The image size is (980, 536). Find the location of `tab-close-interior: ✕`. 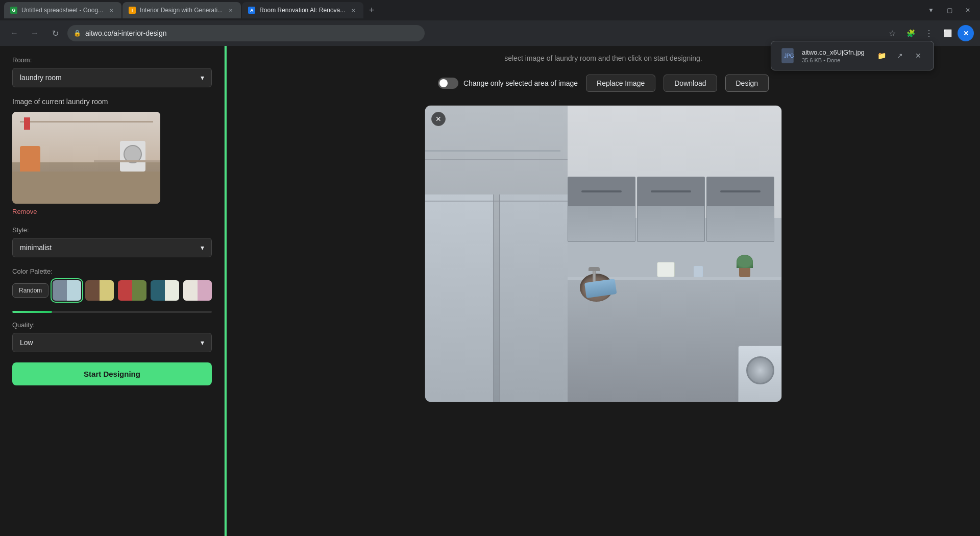

tab-close-interior: ✕ is located at coordinates (231, 10).